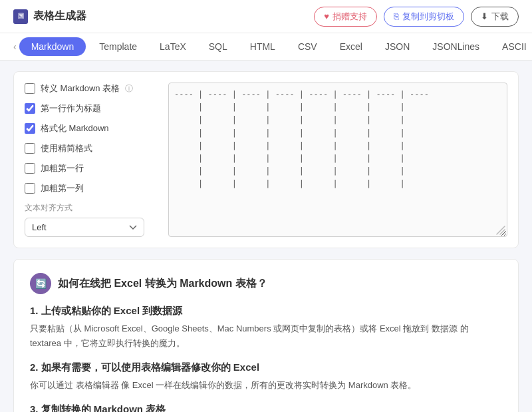 This screenshot has height=412, width=532. What do you see at coordinates (351, 47) in the screenshot?
I see `tab-excel: Excel` at bounding box center [351, 47].